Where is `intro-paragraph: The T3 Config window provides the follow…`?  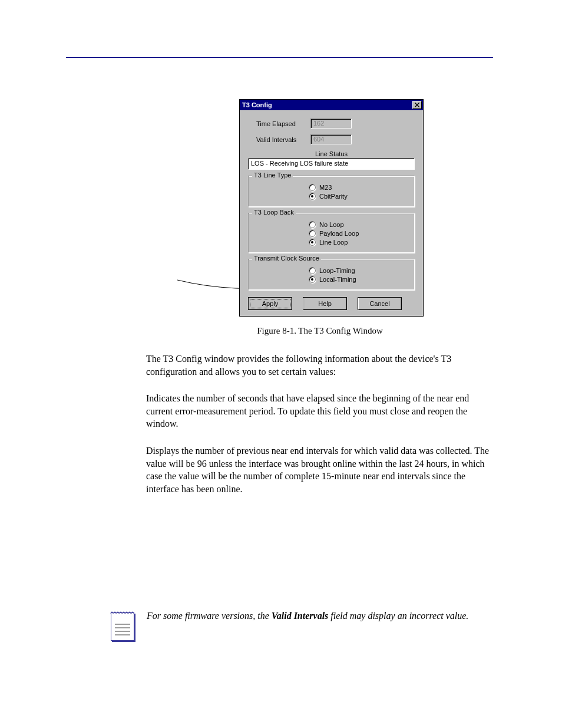 intro-paragraph: The T3 Config window provides the follow… is located at coordinates (320, 365).